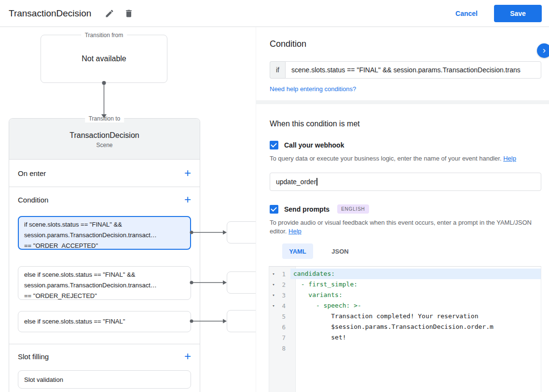  I want to click on code-line: ▾ 1 candidates:, so click(405, 274).